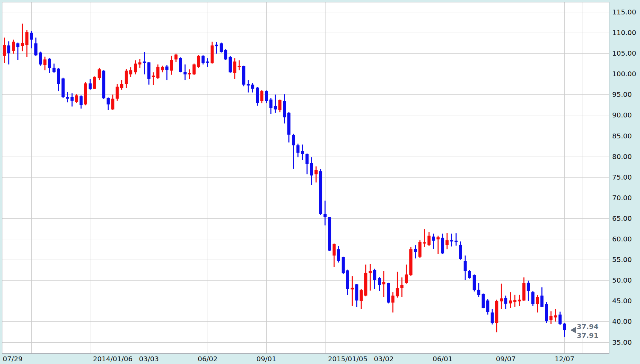 The height and width of the screenshot is (364, 640). What do you see at coordinates (348, 359) in the screenshot?
I see `x-axis-label: 2015/01/05` at bounding box center [348, 359].